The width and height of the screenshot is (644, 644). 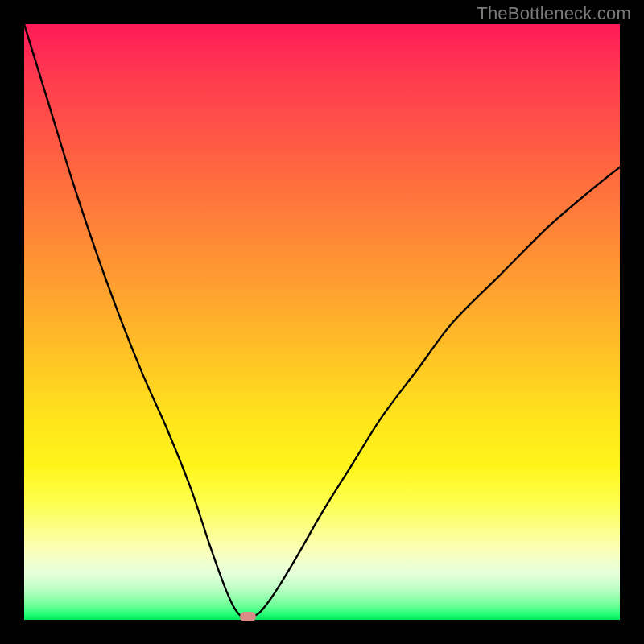 What do you see at coordinates (248, 617) in the screenshot?
I see `min-marker` at bounding box center [248, 617].